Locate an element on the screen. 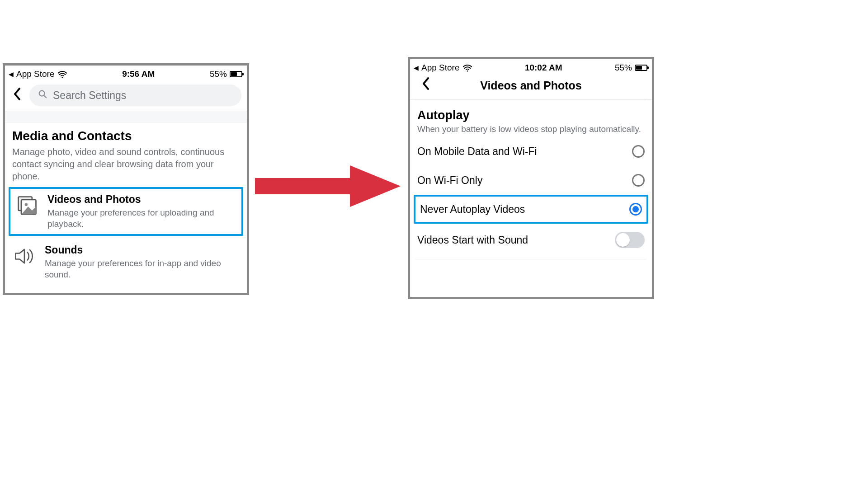 This screenshot has width=868, height=488. section-divider is located at coordinates (126, 117).